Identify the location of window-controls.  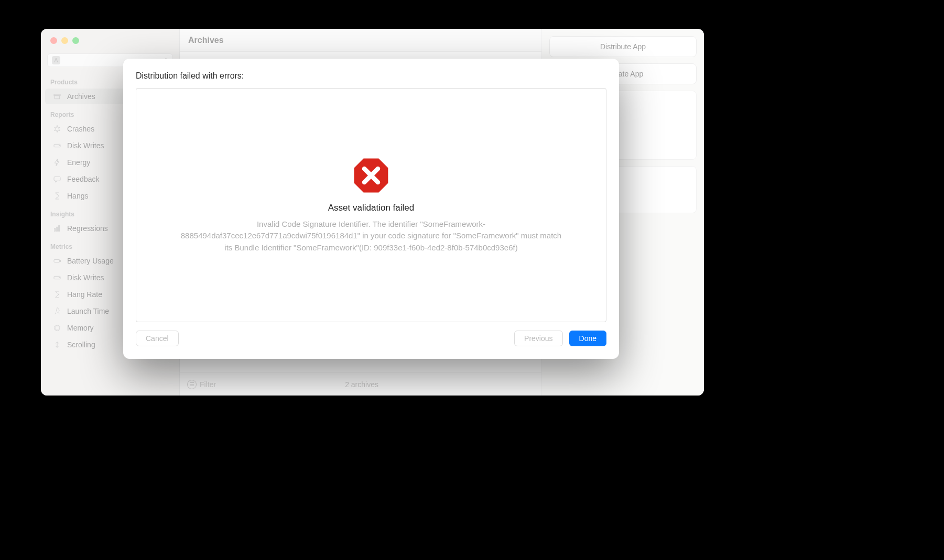
(110, 44).